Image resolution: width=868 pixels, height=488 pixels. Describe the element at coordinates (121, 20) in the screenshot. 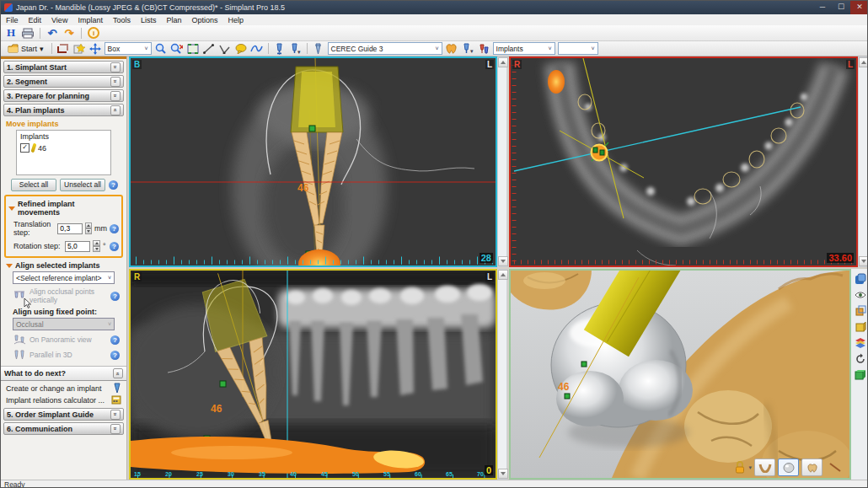

I see `menu-tools: Tools` at that location.